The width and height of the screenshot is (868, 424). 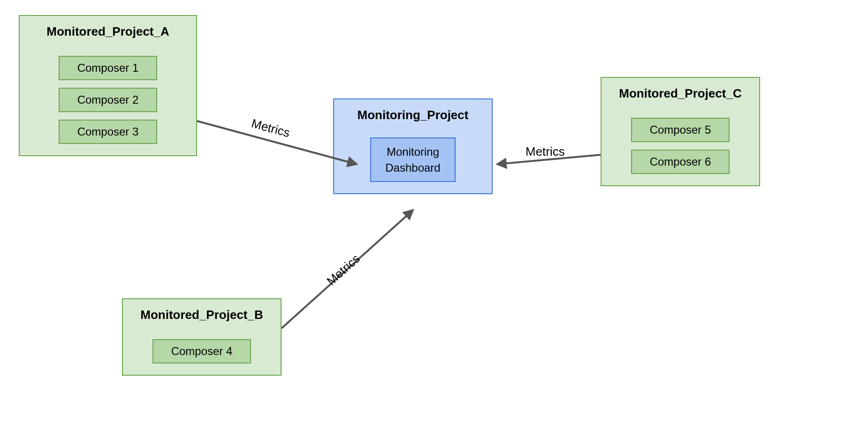 What do you see at coordinates (413, 146) in the screenshot?
I see `monitoring-project-box: Monitoring_Project Monitoring Dashboard` at bounding box center [413, 146].